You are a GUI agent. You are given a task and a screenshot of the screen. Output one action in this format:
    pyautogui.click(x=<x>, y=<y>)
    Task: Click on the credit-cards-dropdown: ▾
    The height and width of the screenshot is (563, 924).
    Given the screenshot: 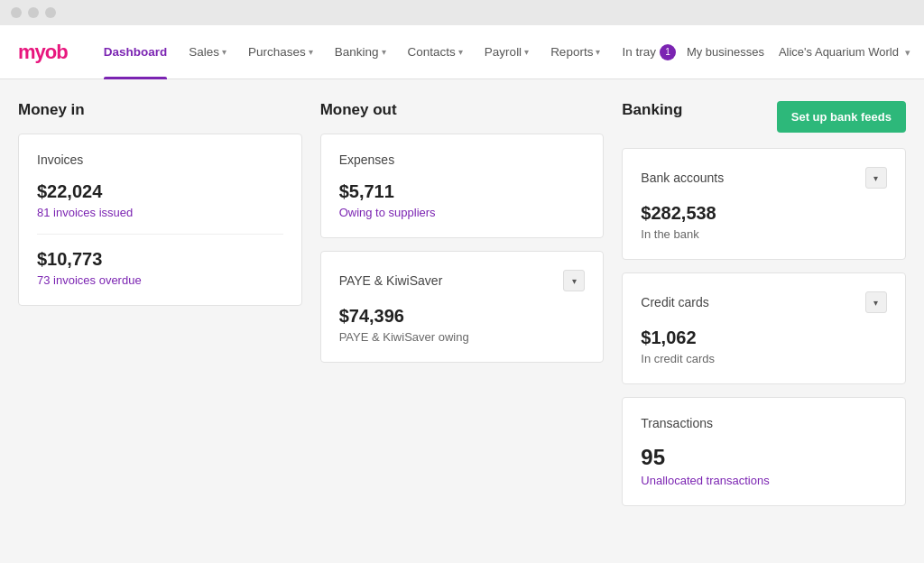 What is the action you would take?
    pyautogui.click(x=876, y=302)
    